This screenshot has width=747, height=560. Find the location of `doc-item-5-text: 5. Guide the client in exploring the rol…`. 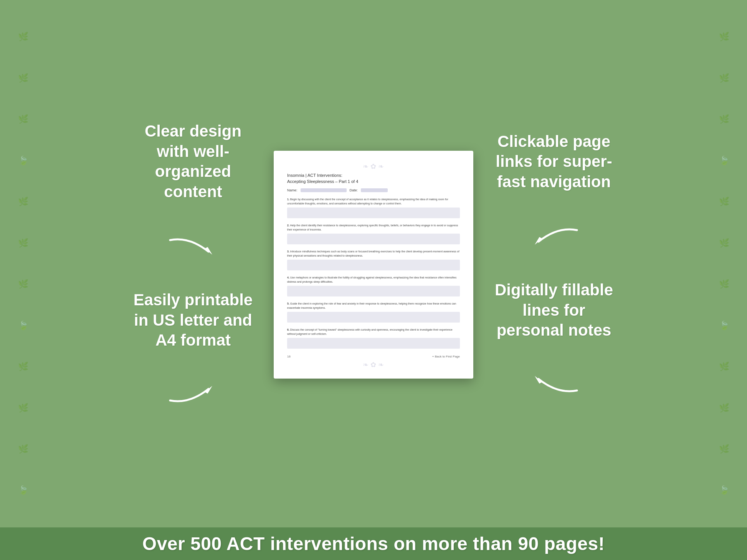

doc-item-5-text: 5. Guide the client in exploring the rol… is located at coordinates (374, 306).